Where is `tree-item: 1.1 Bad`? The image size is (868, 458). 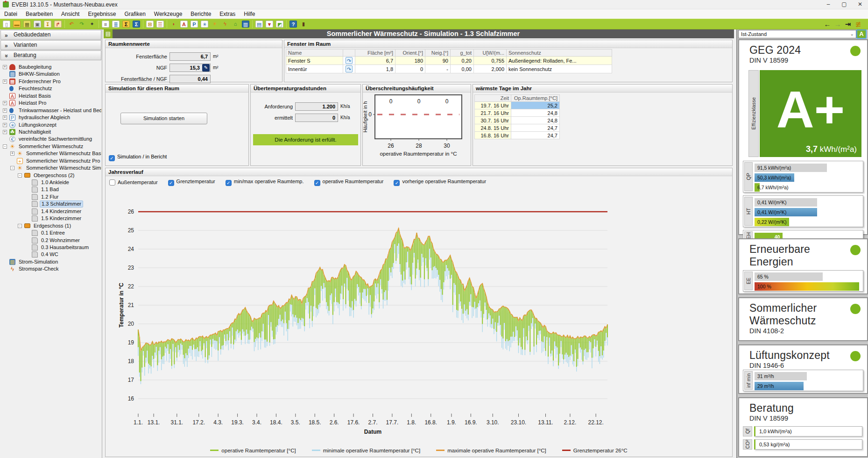
tree-item: 1.1 Bad is located at coordinates (50, 190).